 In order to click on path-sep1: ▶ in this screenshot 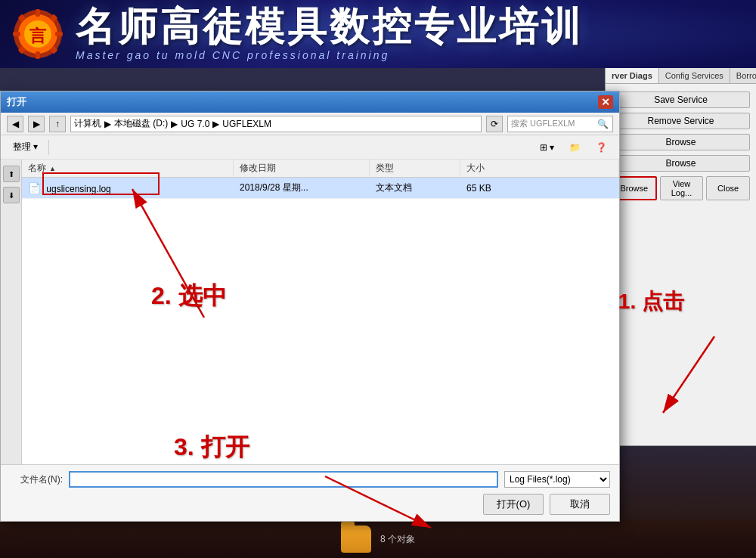, I will do `click(107, 124)`.